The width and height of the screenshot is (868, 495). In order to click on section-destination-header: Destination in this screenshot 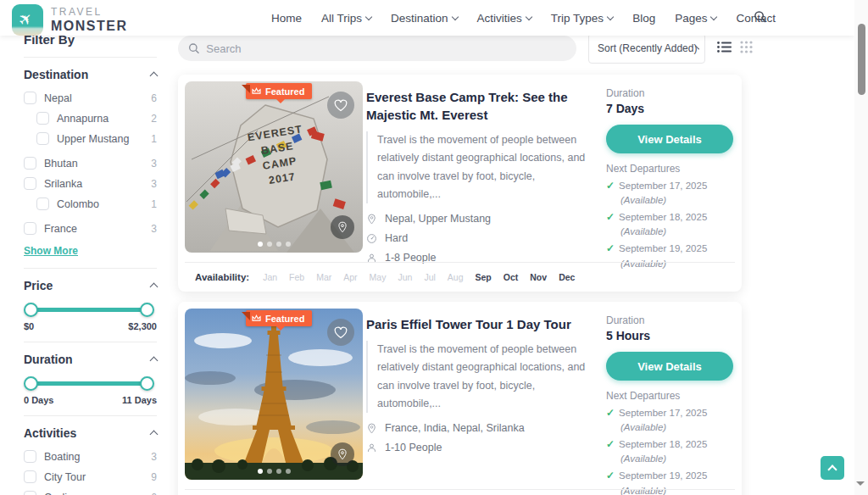, I will do `click(90, 75)`.